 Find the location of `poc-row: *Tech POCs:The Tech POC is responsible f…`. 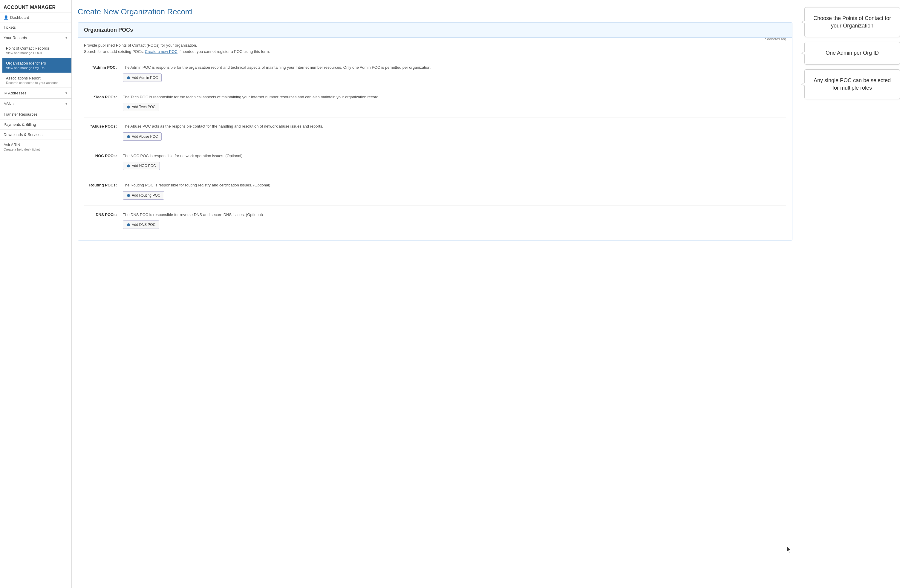

poc-row: *Tech POCs:The Tech POC is responsible f… is located at coordinates (435, 103).